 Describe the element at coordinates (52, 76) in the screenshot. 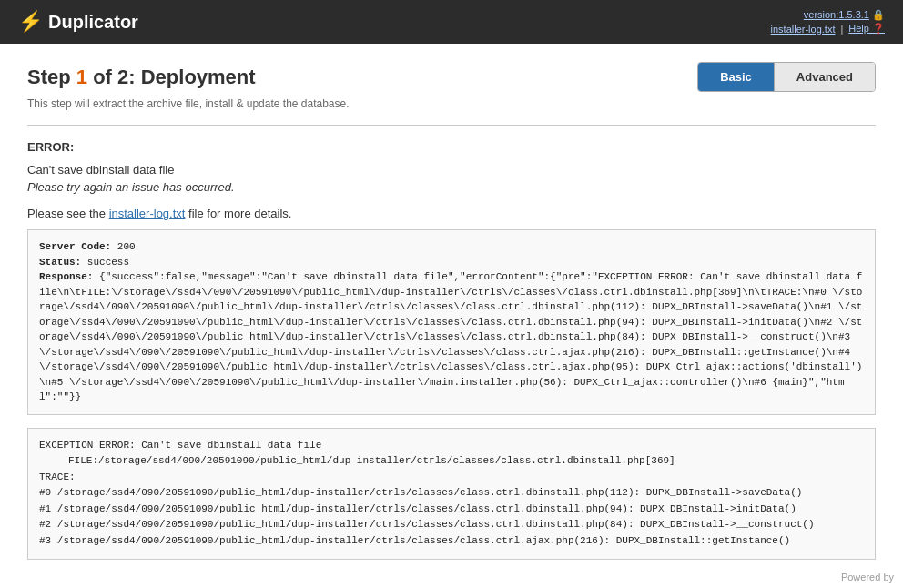

I see `step-title-prefix: Step` at that location.